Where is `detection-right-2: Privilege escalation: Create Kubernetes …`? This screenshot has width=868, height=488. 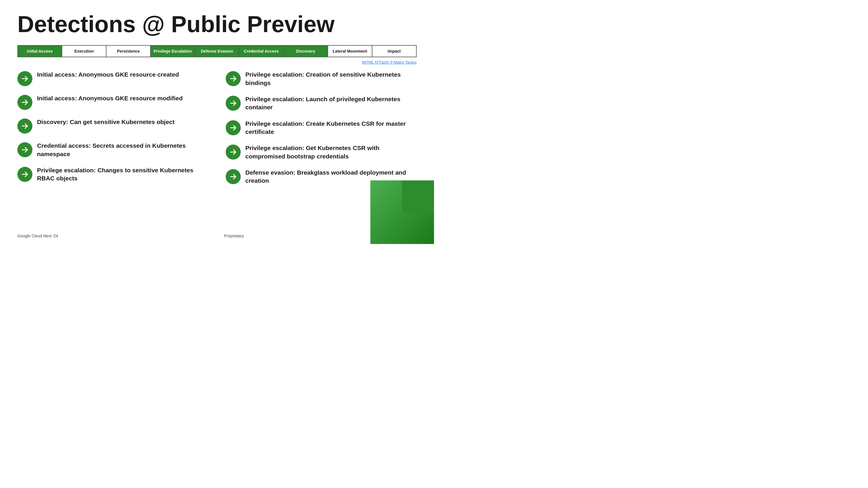
detection-right-2: Privilege escalation: Create Kubernetes … is located at coordinates (321, 128).